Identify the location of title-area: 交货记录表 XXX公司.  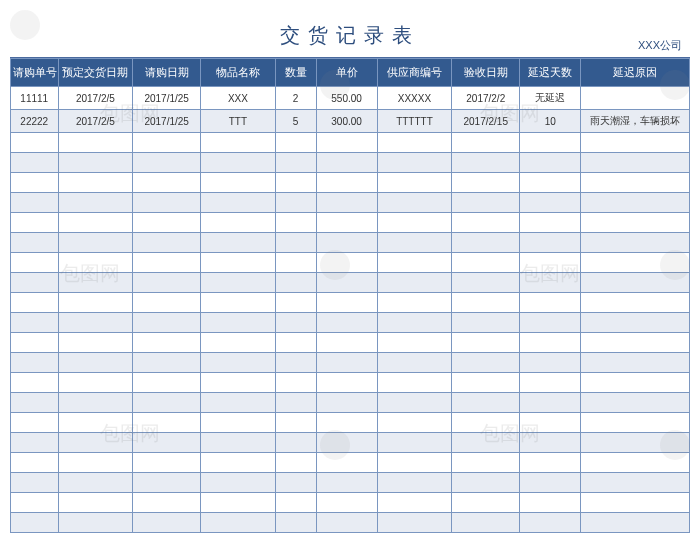
(350, 33).